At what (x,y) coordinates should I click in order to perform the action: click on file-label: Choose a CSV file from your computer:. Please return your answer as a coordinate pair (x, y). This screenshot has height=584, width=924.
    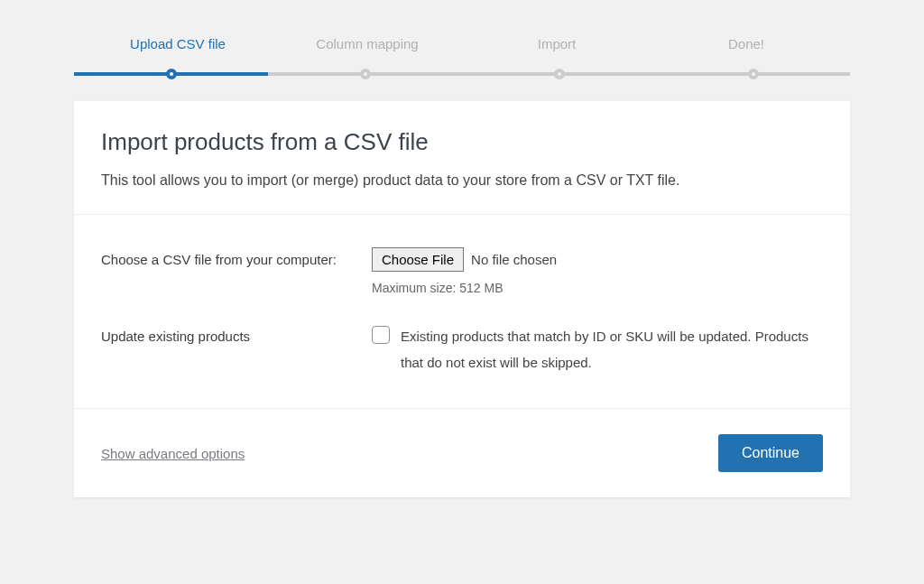
    Looking at the image, I should click on (236, 260).